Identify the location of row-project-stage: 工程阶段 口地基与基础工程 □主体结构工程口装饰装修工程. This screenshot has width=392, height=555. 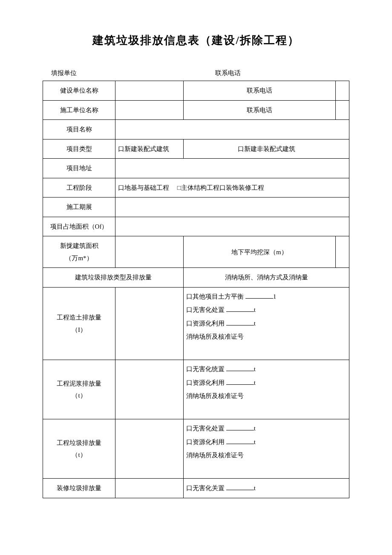
(196, 188).